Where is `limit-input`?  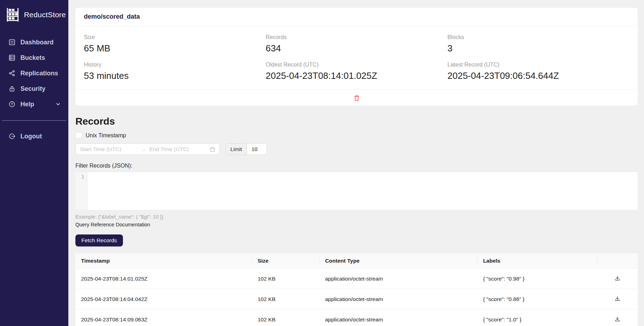 limit-input is located at coordinates (257, 149).